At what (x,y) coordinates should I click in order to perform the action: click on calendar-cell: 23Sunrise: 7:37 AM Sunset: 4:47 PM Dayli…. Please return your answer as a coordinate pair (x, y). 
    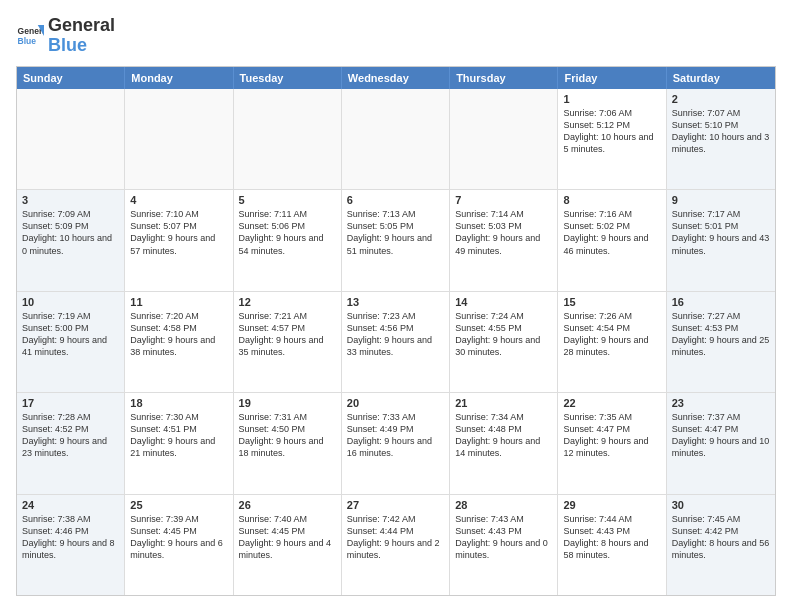
    Looking at the image, I should click on (721, 443).